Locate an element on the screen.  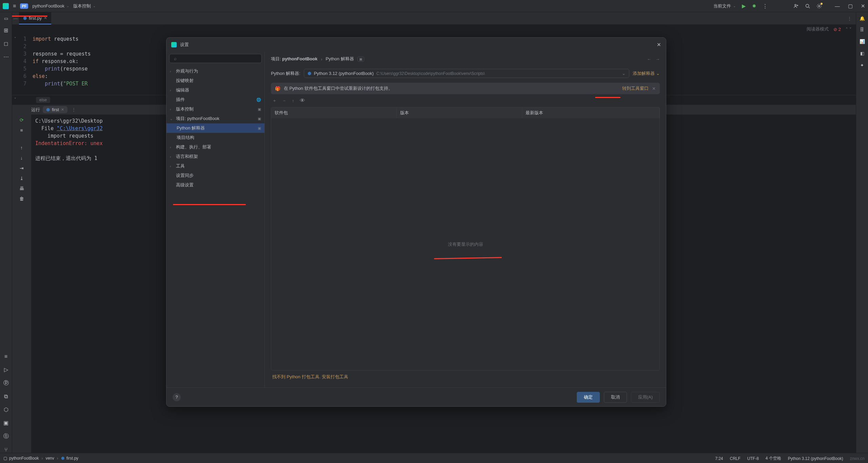
caret-position: 7:24 is located at coordinates (719, 459).